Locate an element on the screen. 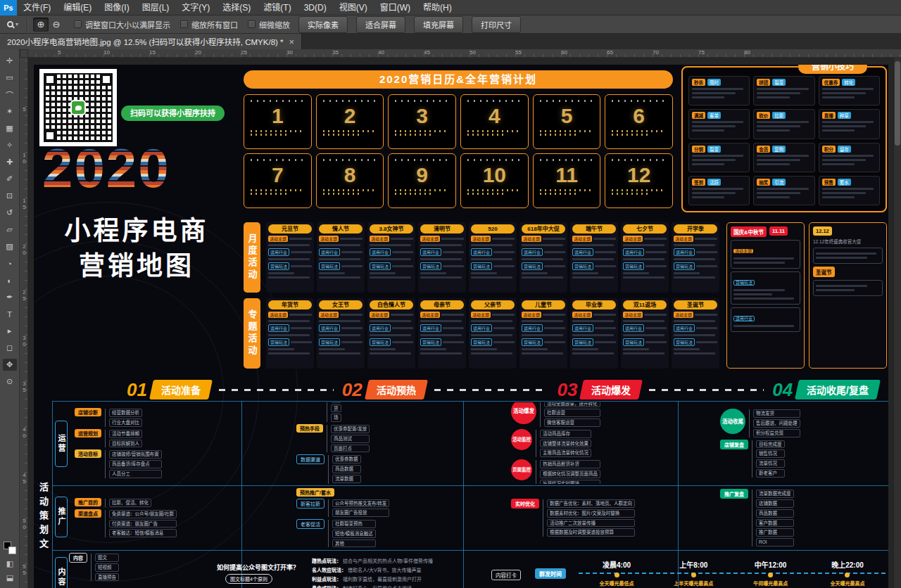 The width and height of the screenshot is (901, 588). tip-card: 秒杀 限时 is located at coordinates (719, 91).